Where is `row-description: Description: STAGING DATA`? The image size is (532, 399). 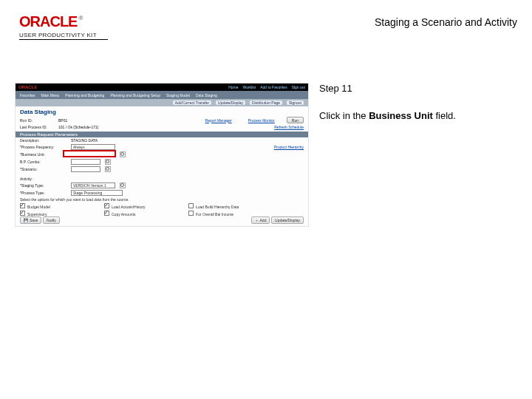
row-description: Description: STAGING DATA is located at coordinates (162, 140).